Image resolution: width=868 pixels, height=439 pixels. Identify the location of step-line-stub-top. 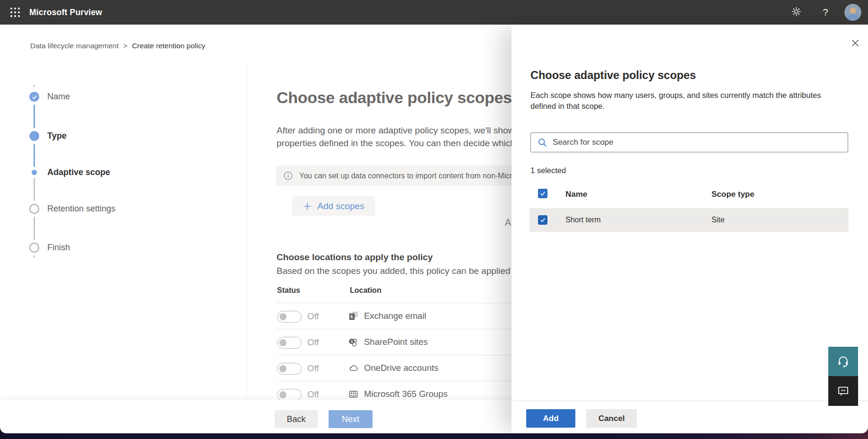
(34, 86).